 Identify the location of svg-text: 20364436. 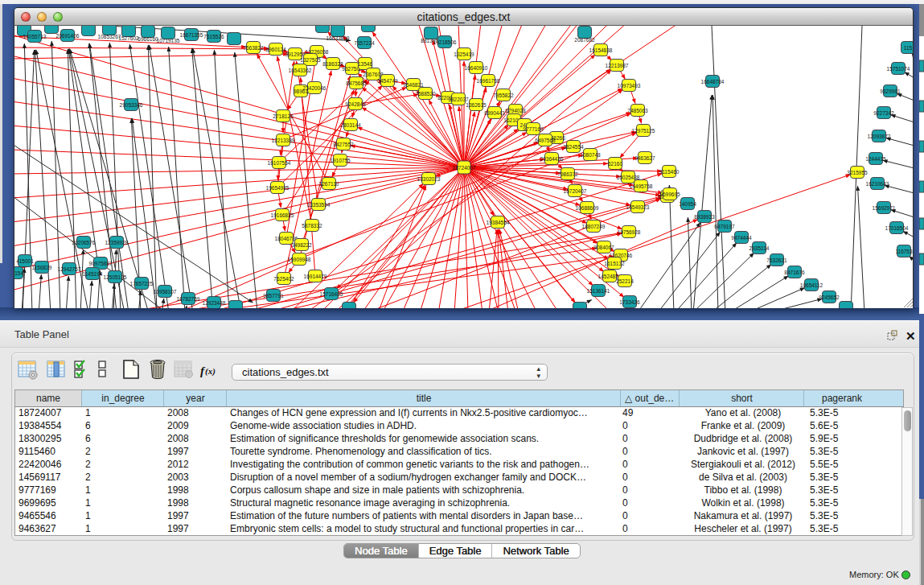
(552, 159).